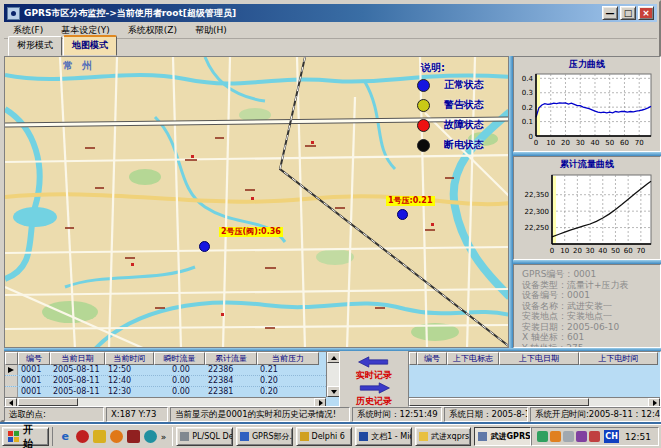 The width and height of the screenshot is (661, 448). Describe the element at coordinates (586, 109) in the screenshot. I see `pressure-chart: 00.10.20.30.4010203040506070` at that location.